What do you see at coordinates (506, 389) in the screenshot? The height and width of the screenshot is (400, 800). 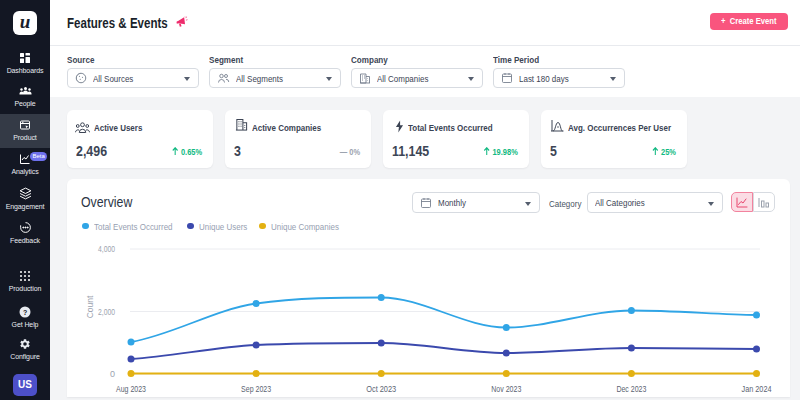 I see `svg-text: Nov 2023` at bounding box center [506, 389].